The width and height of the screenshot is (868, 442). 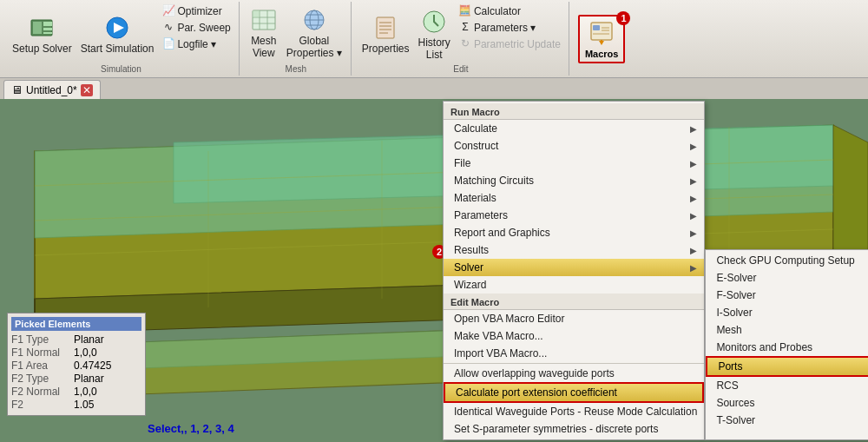 I want to click on submenu-i-solver: I-Solver ▶, so click(x=786, y=313).